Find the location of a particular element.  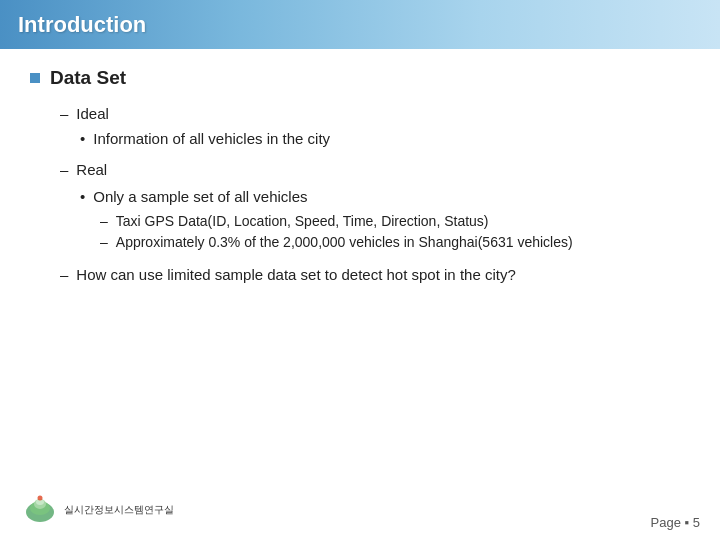

sub-dash-item-1: – Taxi GPS Data(ID, Location, Speed, Tim… is located at coordinates (395, 221).